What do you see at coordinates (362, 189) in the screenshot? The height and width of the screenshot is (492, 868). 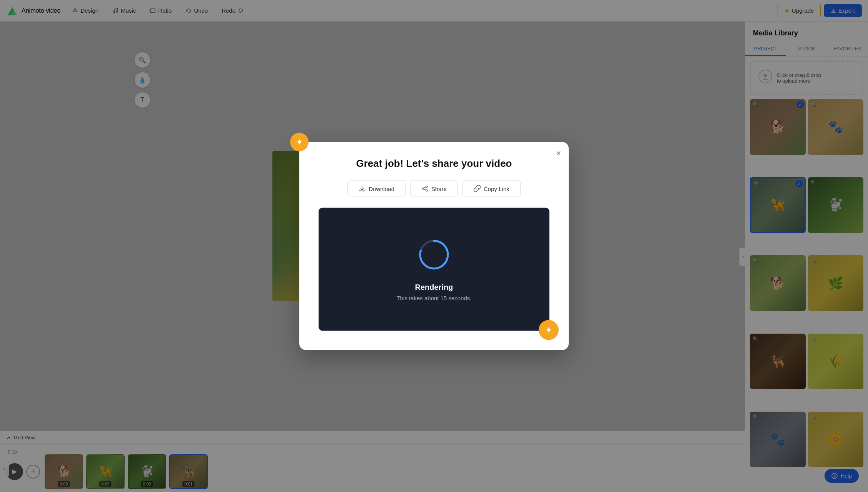 I see `download-icon` at bounding box center [362, 189].